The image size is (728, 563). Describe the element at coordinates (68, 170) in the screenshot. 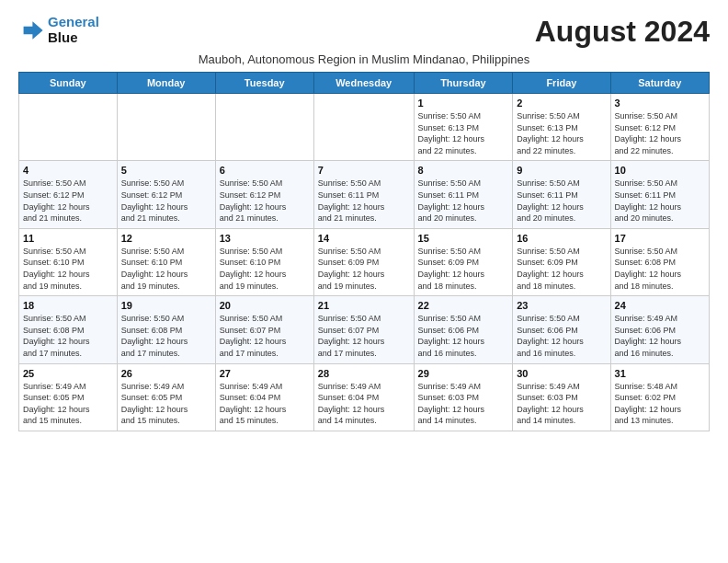

I see `day-number: 4` at that location.